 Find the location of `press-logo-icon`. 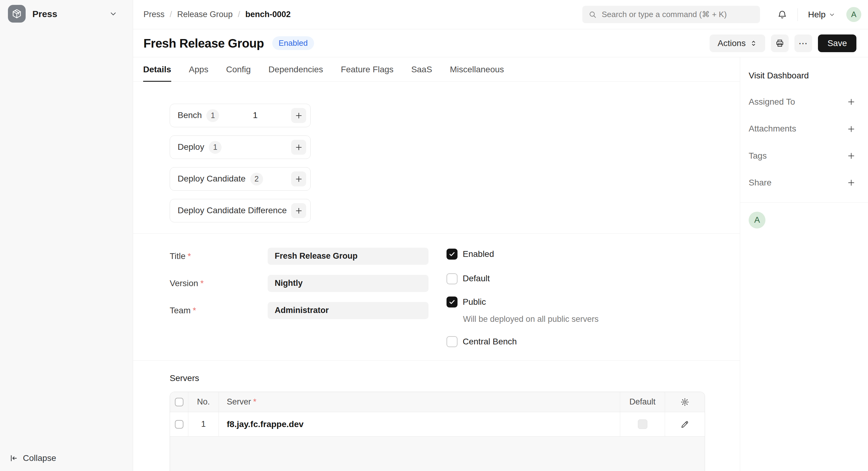

press-logo-icon is located at coordinates (17, 13).